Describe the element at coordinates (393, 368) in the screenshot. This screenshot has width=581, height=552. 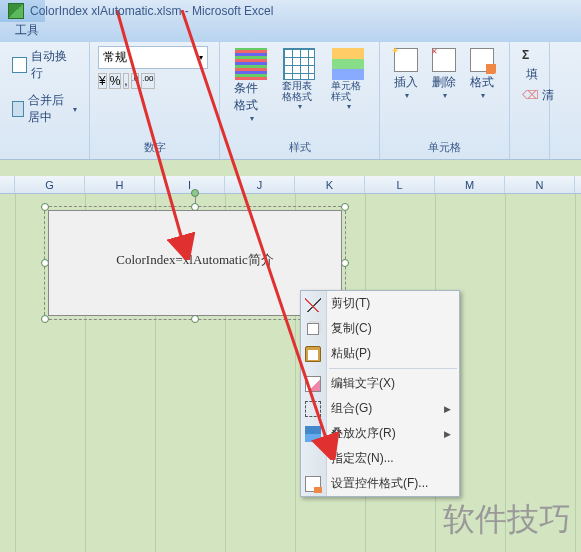
I see `menu-separator` at that location.